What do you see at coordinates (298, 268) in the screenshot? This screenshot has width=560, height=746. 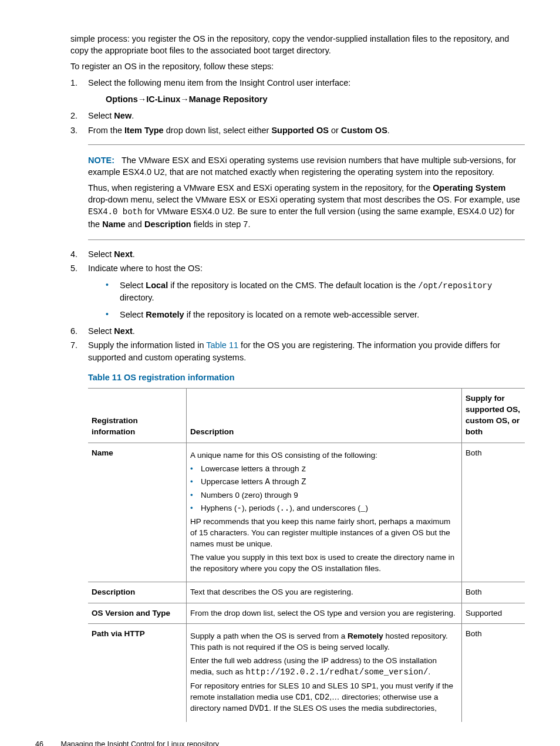 I see `step-5: 5. Indicate where to host the OS:` at bounding box center [298, 268].